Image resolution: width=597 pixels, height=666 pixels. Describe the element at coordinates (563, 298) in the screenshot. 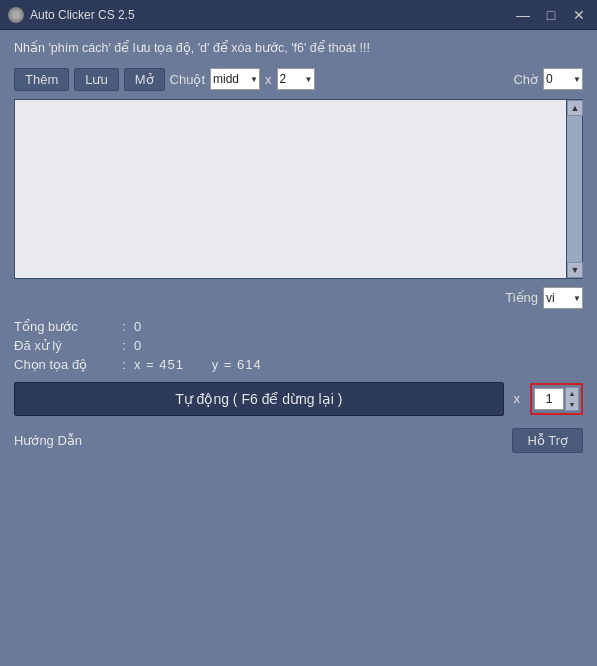

I see `lang-select: vi en` at that location.